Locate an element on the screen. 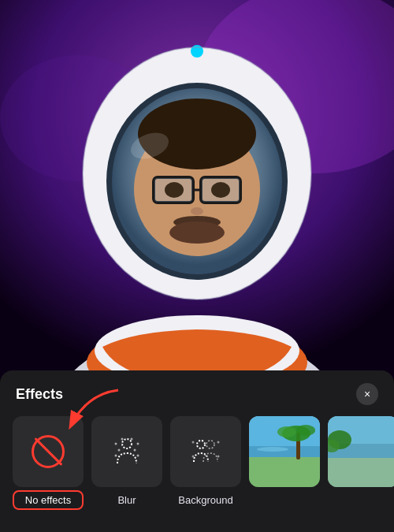 The height and width of the screenshot is (532, 394). effect-item-no-effects is located at coordinates (48, 452).